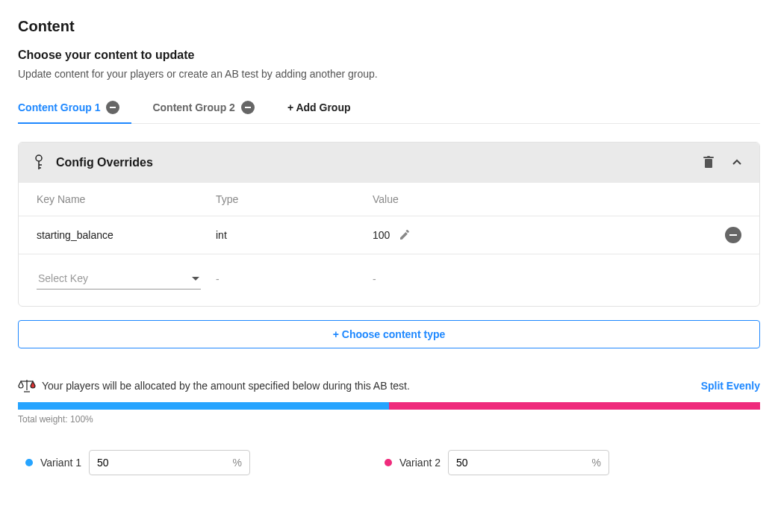 The image size is (778, 532). I want to click on split-evenly-link: Split Evenly, so click(730, 386).